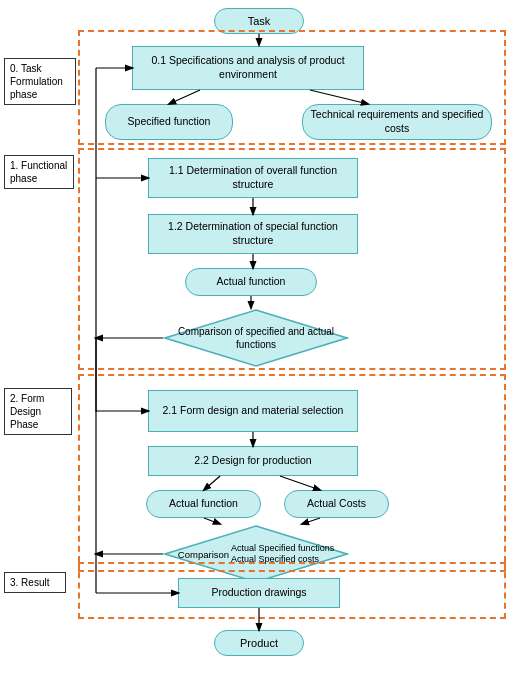 This screenshot has width=518, height=676. What do you see at coordinates (38, 412) in the screenshot?
I see `phase-label-2: 2. Form Design Phase` at bounding box center [38, 412].